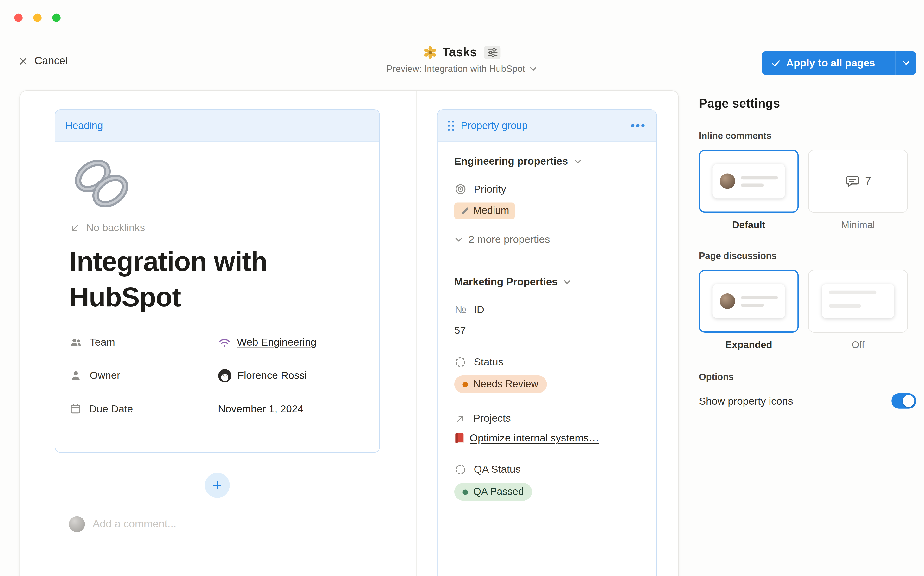 This screenshot has width=924, height=576. I want to click on show-property-icons-row: Show property icons, so click(808, 401).